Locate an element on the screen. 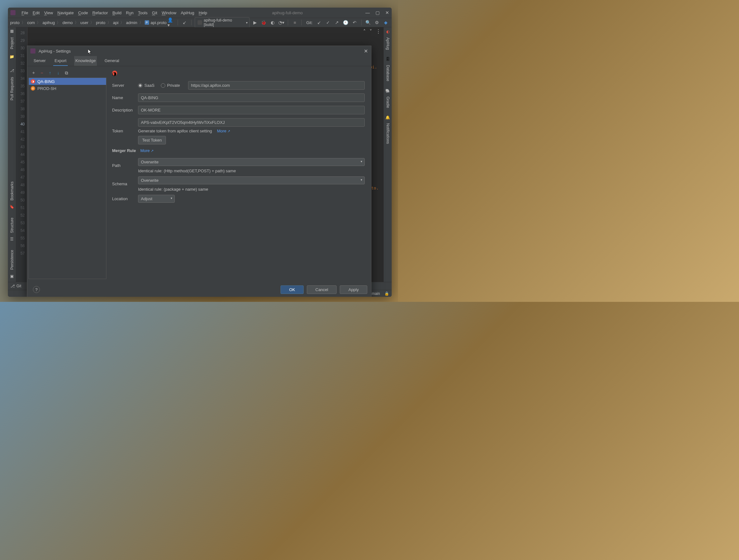  line-number: 48 is located at coordinates (22, 185).